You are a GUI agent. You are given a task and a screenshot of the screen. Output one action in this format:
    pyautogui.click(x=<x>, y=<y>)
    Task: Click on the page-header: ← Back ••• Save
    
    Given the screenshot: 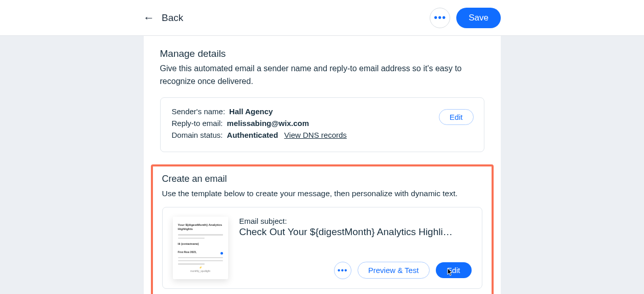 What is the action you would take?
    pyautogui.click(x=322, y=18)
    